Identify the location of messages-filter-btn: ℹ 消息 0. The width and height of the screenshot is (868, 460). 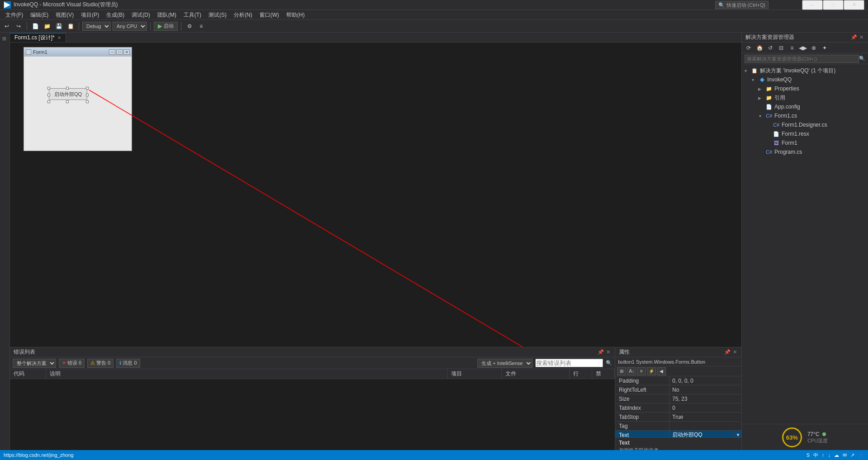
(128, 363).